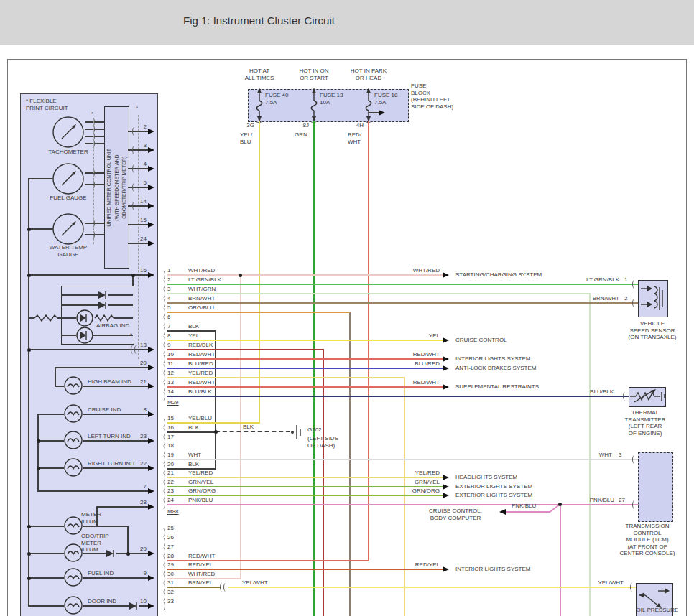 This screenshot has height=616, width=694. I want to click on indicator-label: DOOR IND, so click(102, 602).